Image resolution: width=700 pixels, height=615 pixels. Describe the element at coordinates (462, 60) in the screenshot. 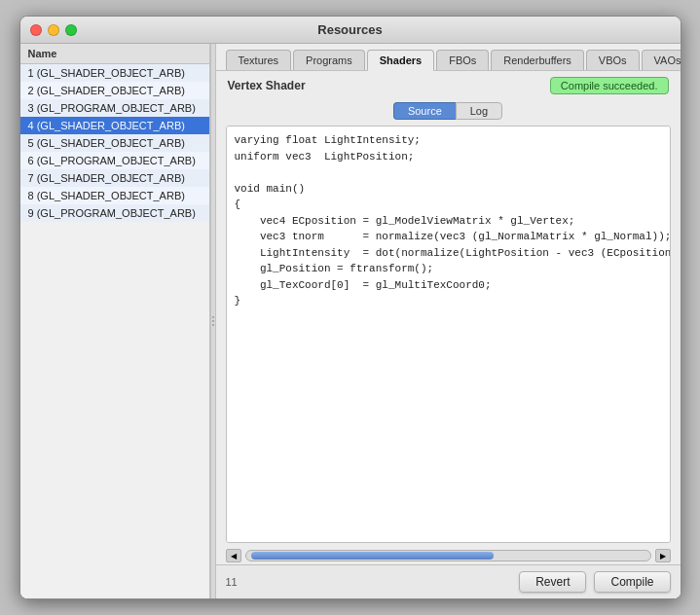

I see `tab-fbos: FBOs` at that location.